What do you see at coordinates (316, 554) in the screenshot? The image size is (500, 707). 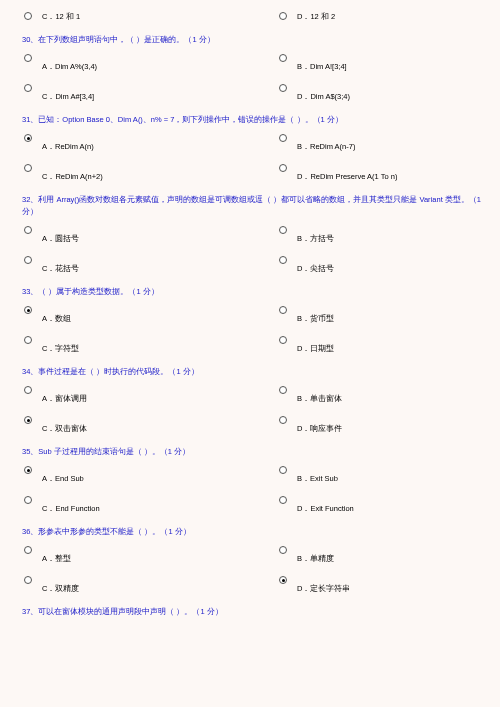 I see `option-label: B．单精度` at bounding box center [316, 554].